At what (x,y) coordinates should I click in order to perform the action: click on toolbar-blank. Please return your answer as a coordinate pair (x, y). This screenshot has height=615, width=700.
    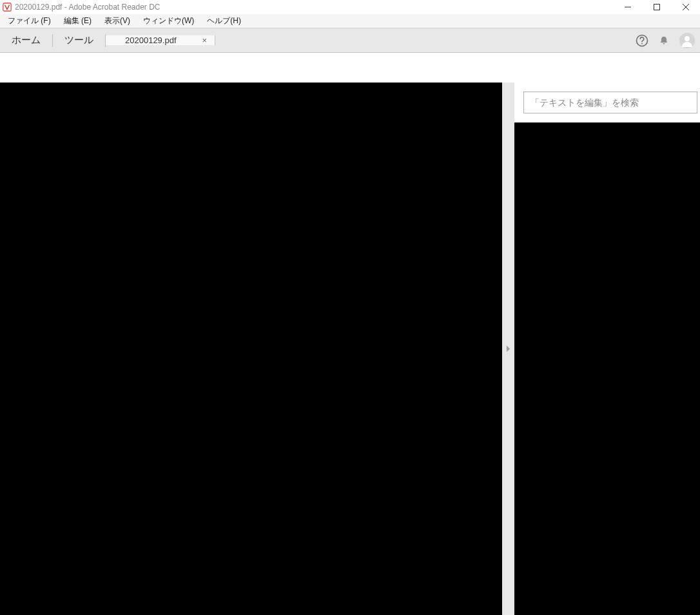
    Looking at the image, I should click on (350, 68).